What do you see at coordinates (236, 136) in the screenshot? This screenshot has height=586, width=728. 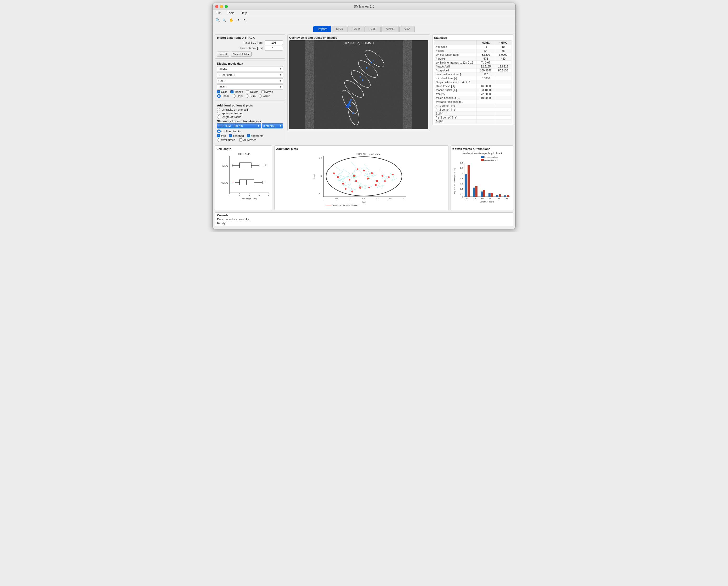 I see `confined-checkbox: ✓ confined` at bounding box center [236, 136].